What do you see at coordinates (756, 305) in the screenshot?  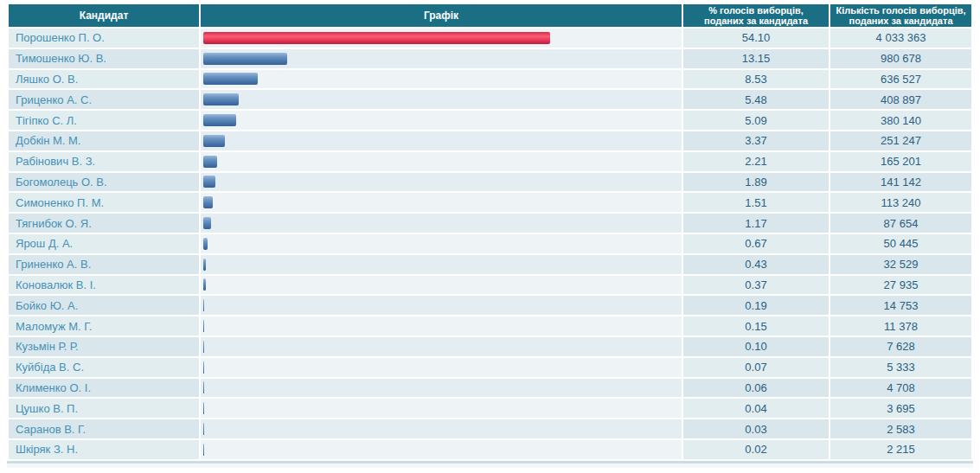 I see `percent-value: 0.19` at bounding box center [756, 305].